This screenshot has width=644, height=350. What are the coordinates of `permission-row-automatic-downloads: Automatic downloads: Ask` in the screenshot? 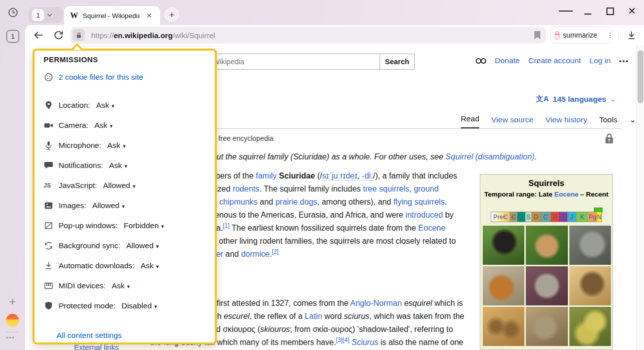 It's located at (101, 266).